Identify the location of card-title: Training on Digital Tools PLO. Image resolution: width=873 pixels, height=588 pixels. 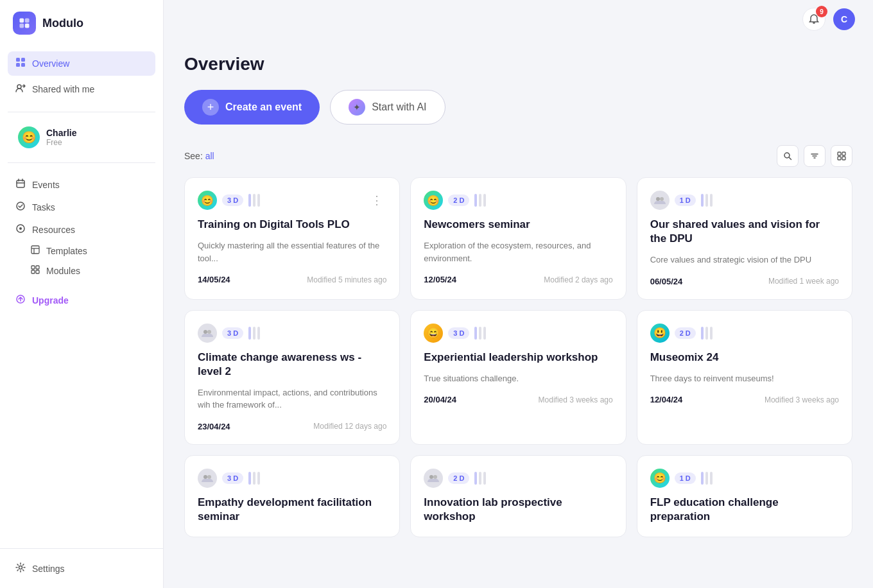
(292, 225).